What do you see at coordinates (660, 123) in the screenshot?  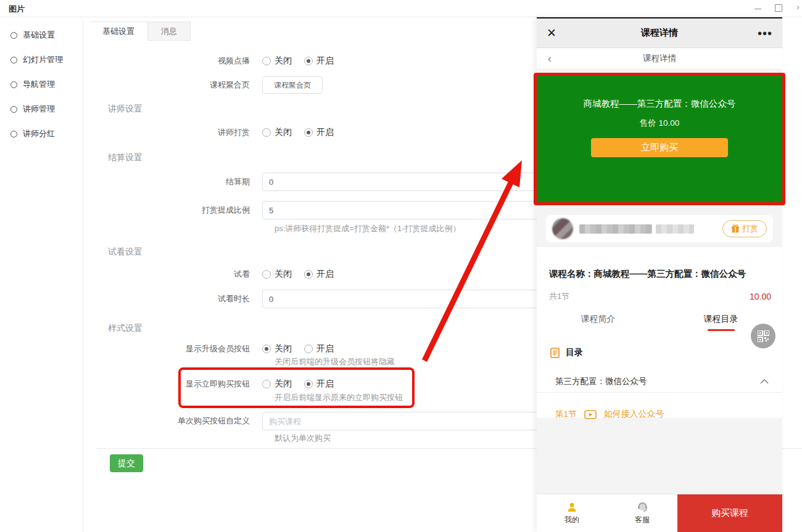 I see `banner-price: 售价 10.00` at bounding box center [660, 123].